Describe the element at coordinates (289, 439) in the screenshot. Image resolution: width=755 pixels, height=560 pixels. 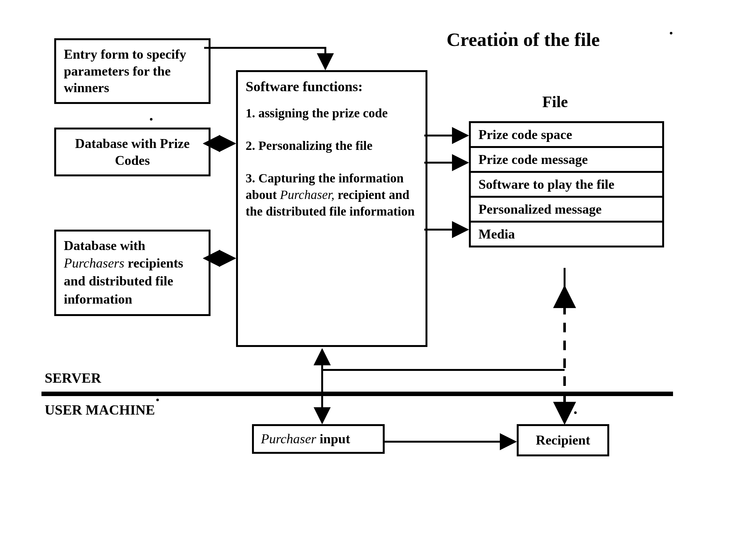
I see `purchaser-input-hw: Purchaser` at that location.